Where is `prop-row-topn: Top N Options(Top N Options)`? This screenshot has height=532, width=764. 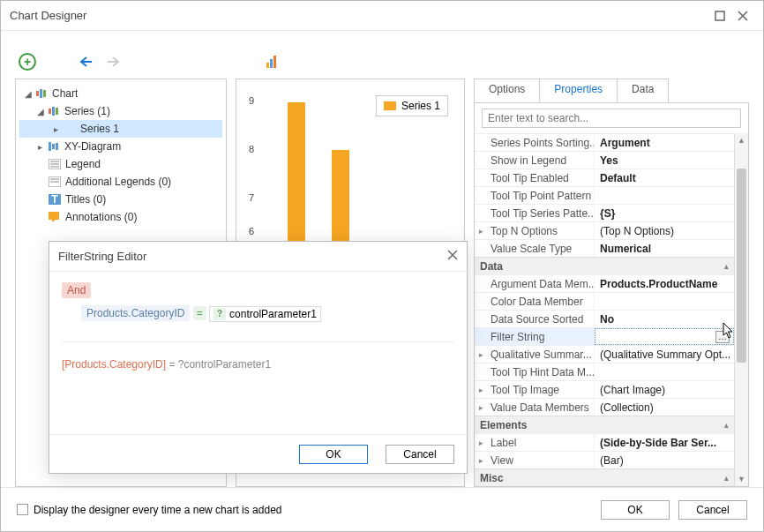
prop-row-topn: Top N Options(Top N Options) is located at coordinates (604, 230).